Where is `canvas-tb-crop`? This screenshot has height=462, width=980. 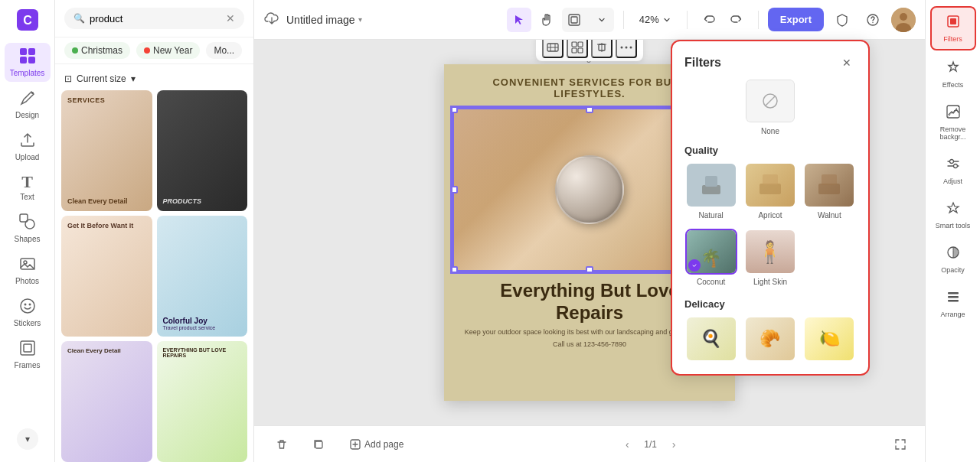 canvas-tb-crop is located at coordinates (602, 49).